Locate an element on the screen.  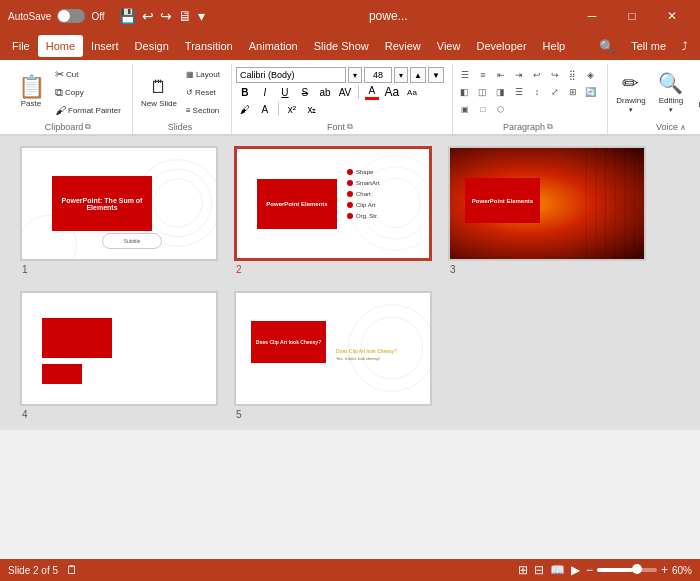
menu-design: Design is located at coordinates (152, 46).